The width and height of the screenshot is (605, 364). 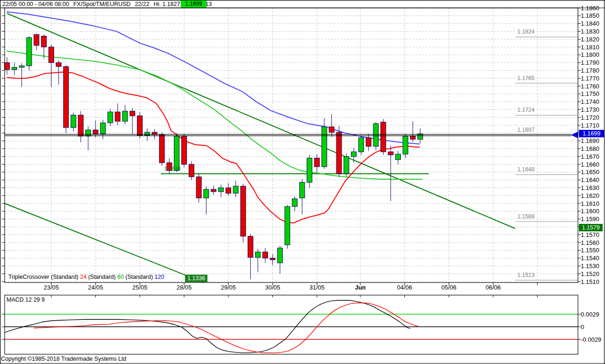 I want to click on price-axis-label: 1.1680, so click(x=592, y=149).